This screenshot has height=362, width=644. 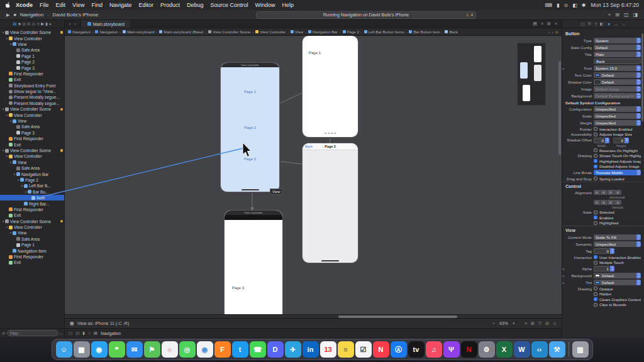 I want to click on alignment-segment-3: ≡, so click(x=618, y=192).